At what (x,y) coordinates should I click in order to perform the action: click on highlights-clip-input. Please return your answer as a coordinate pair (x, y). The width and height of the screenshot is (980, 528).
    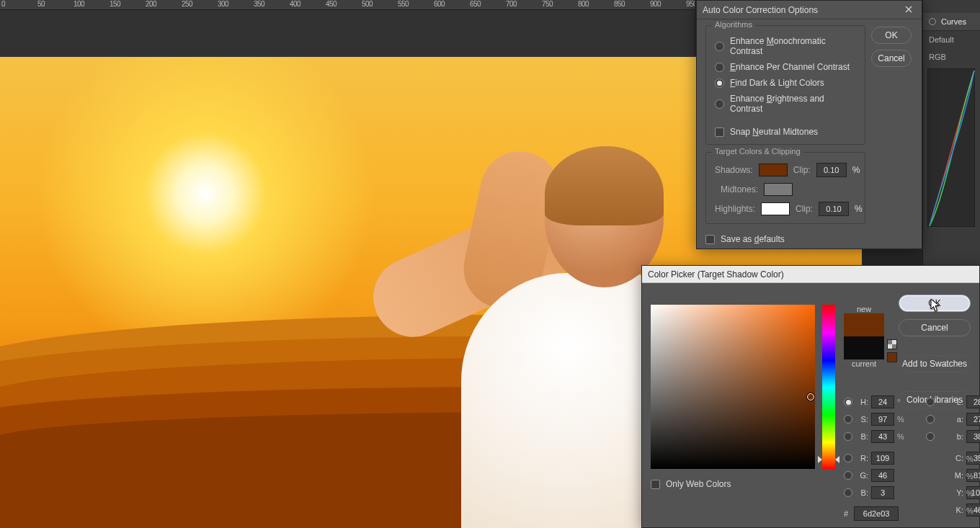
    Looking at the image, I should click on (834, 209).